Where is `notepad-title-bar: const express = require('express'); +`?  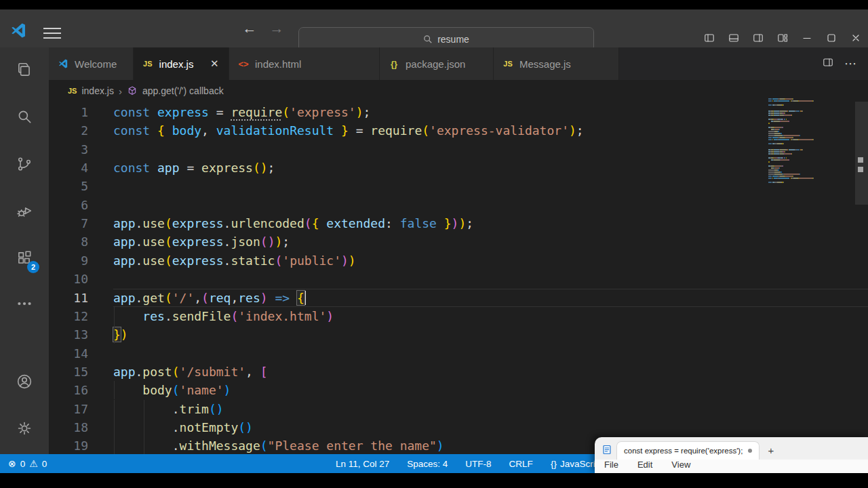
notepad-title-bar: const express = require('express'); + is located at coordinates (731, 449).